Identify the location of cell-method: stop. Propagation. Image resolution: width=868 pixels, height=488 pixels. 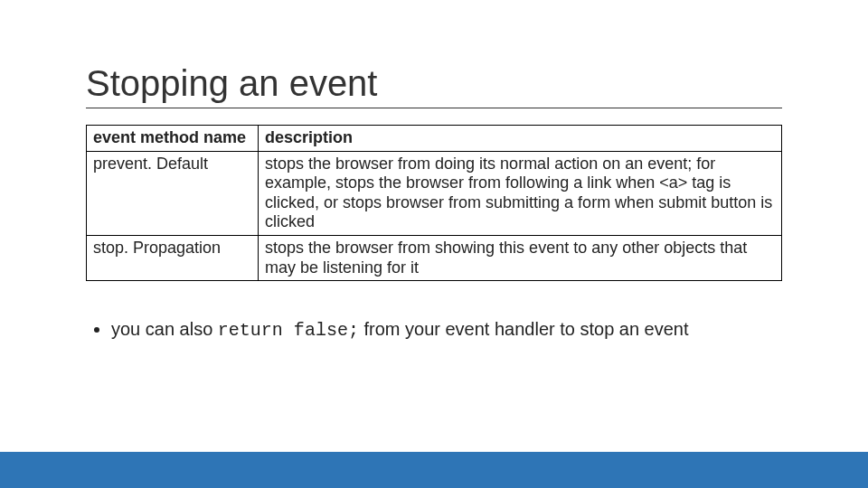
(173, 258).